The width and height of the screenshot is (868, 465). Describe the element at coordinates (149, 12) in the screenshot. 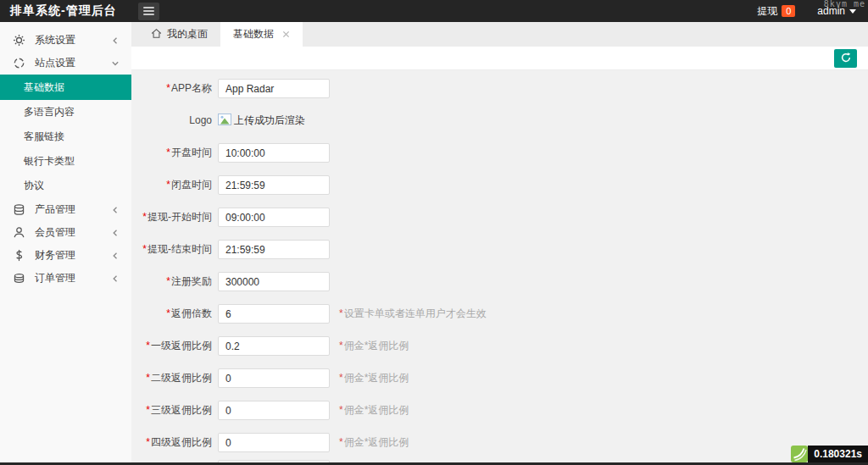

I see `menu-toggle-button` at that location.